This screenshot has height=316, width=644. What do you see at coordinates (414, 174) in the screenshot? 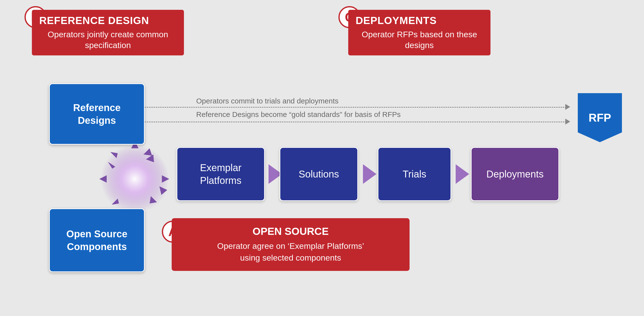
I see `trials-box: Trials` at bounding box center [414, 174].